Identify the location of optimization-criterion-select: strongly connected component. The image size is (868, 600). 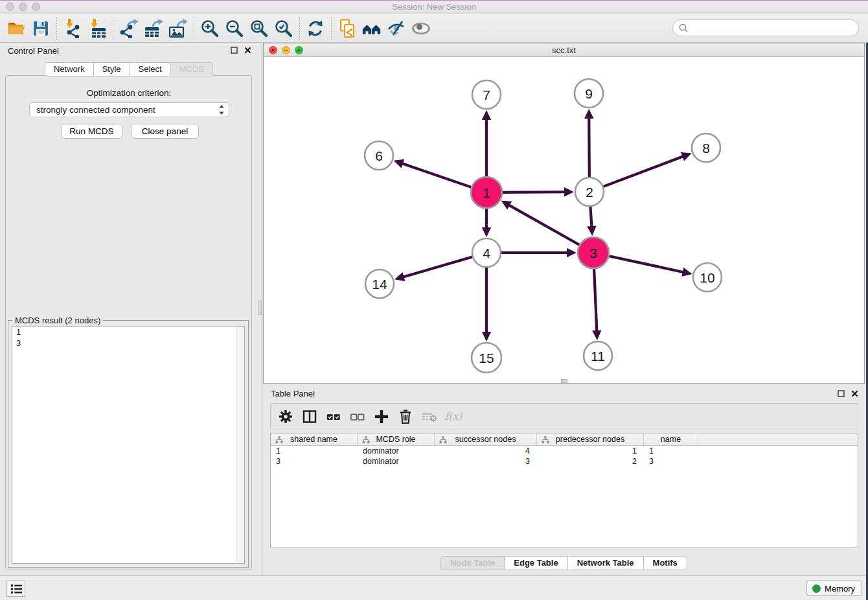
(130, 110).